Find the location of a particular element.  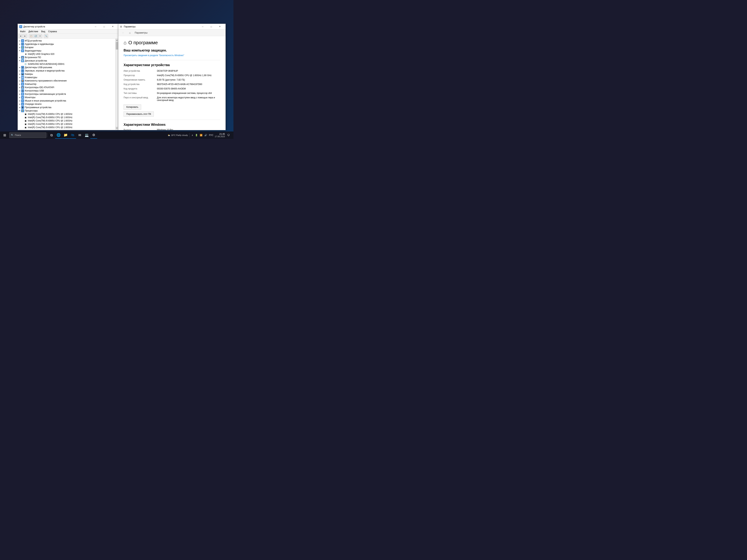

uninstall-toolbar-btn: ✕ is located at coordinates (40, 36).